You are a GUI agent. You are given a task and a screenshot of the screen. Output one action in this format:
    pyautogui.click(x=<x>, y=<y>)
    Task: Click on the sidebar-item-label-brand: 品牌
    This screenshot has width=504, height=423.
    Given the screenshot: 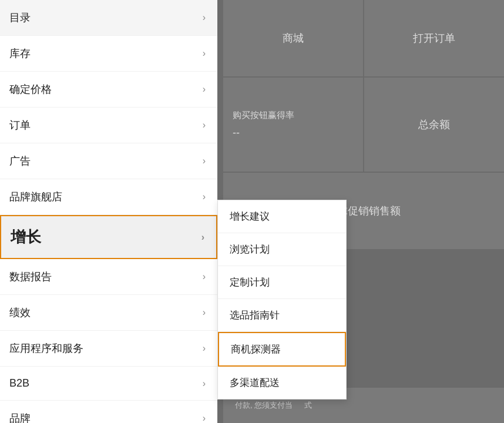 What is the action you would take?
    pyautogui.click(x=20, y=417)
    